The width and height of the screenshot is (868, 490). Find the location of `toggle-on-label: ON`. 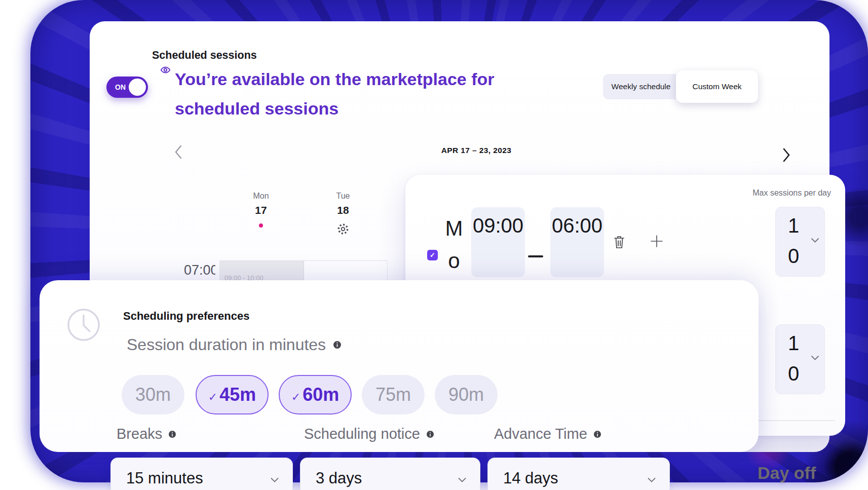

toggle-on-label: ON is located at coordinates (121, 87).